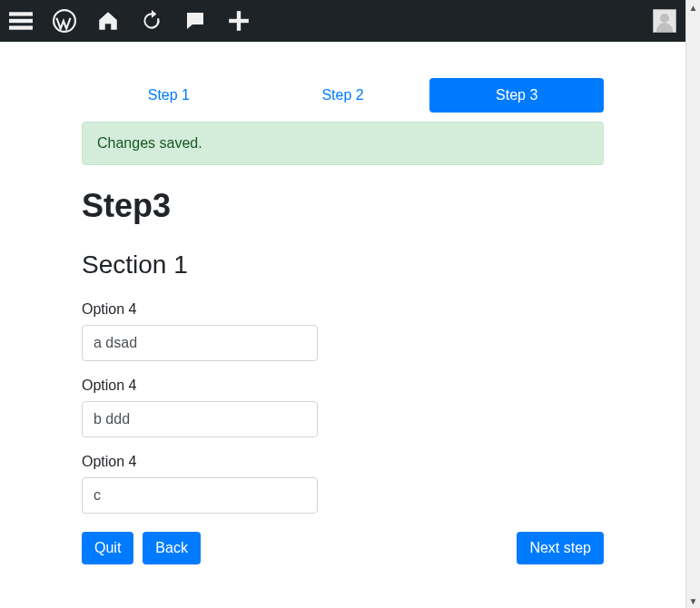 The width and height of the screenshot is (700, 608). Describe the element at coordinates (343, 206) in the screenshot. I see `page-title: Step3` at that location.